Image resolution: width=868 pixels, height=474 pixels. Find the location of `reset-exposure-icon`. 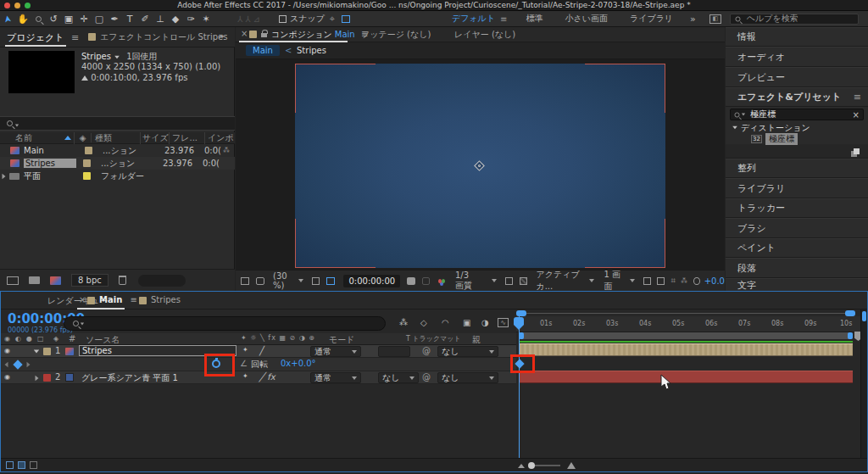

reset-exposure-icon is located at coordinates (697, 282).